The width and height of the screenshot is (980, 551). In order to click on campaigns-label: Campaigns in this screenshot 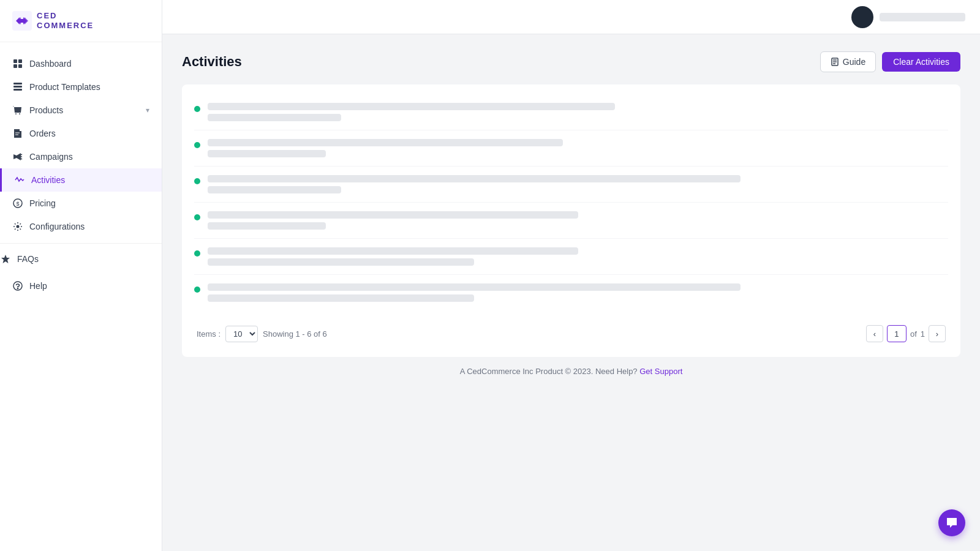, I will do `click(89, 157)`.